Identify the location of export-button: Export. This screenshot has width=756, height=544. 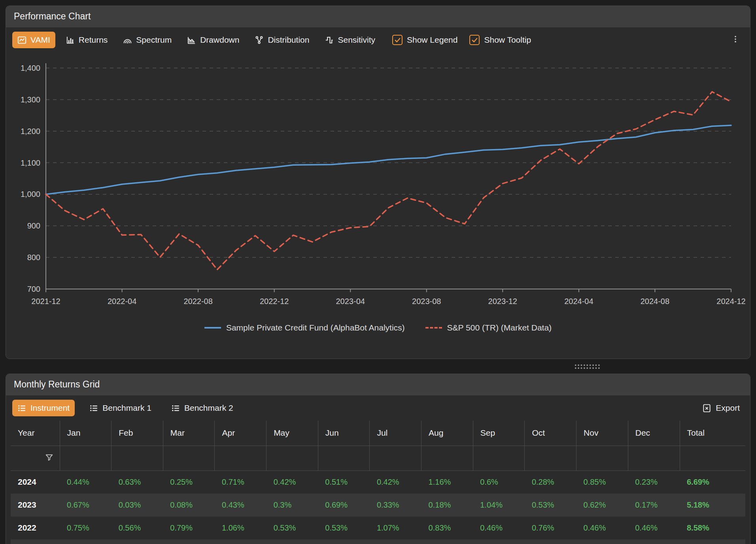
(721, 408).